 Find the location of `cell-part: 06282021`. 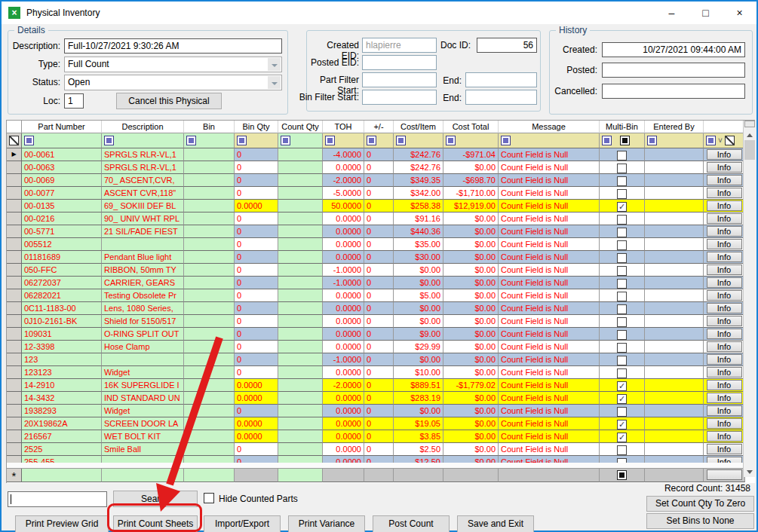

cell-part: 06282021 is located at coordinates (62, 295).